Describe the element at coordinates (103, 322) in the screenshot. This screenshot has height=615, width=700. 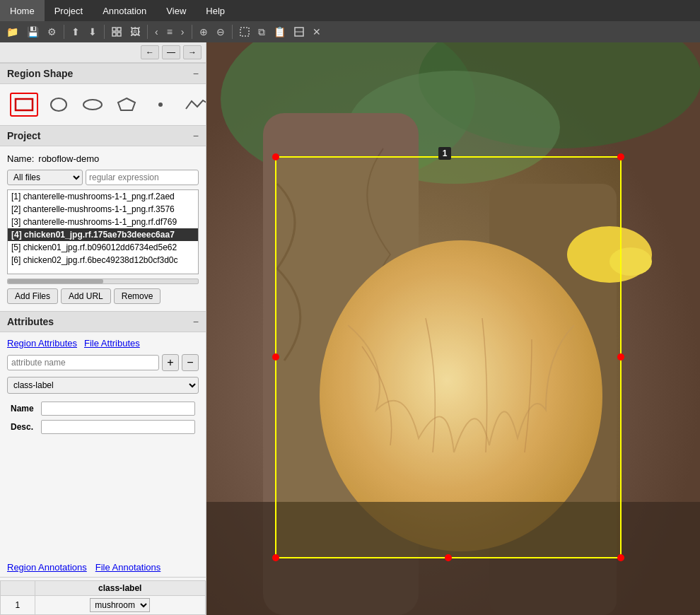
I see `attributes-header: Attributes −` at that location.